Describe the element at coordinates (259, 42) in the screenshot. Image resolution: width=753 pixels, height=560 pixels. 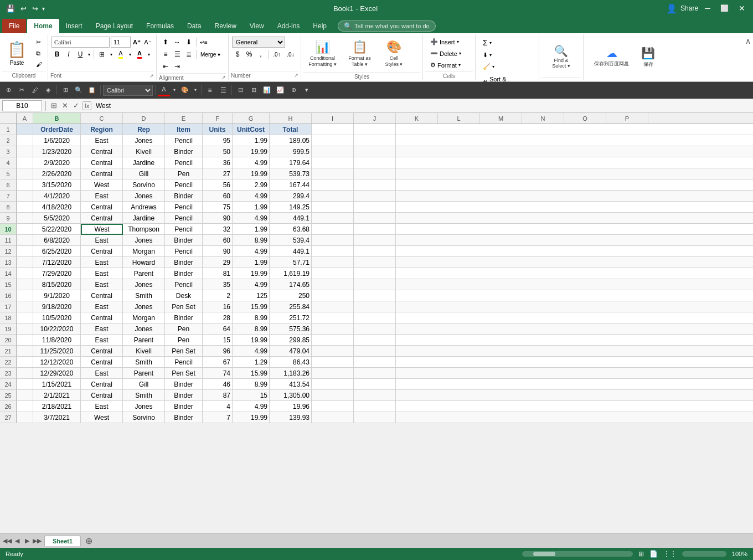
I see `number-format-select: General Number Currency Percentage` at that location.